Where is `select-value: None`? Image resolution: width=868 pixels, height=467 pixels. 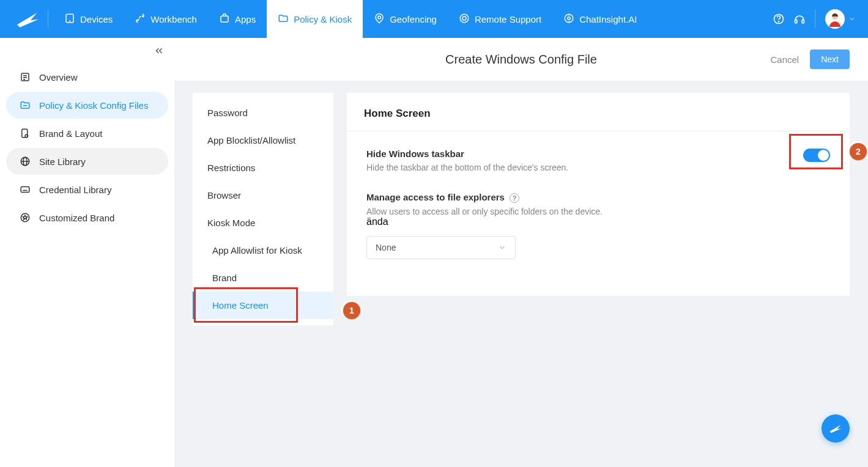 select-value: None is located at coordinates (385, 248).